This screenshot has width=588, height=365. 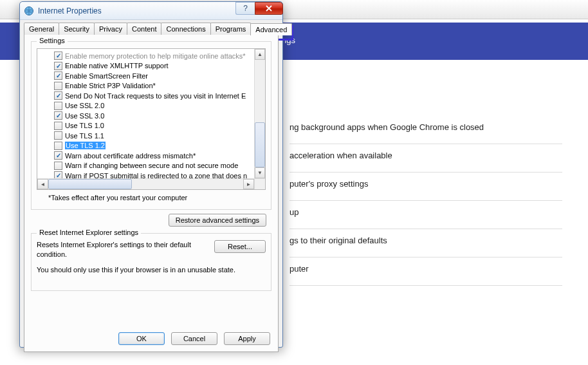 What do you see at coordinates (426, 243) in the screenshot?
I see `bg-item: gs to their original defaults` at bounding box center [426, 243].